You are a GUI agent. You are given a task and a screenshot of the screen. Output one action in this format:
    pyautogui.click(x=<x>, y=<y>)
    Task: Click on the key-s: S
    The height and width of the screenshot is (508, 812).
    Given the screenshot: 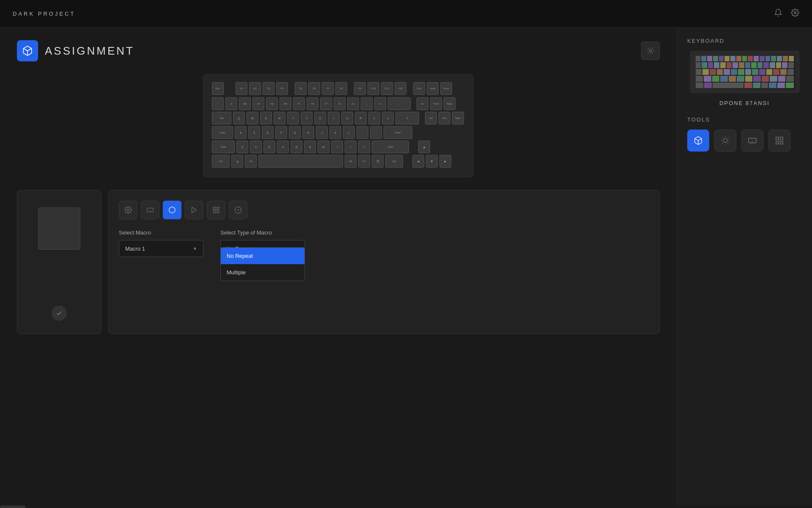 What is the action you would take?
    pyautogui.click(x=254, y=133)
    